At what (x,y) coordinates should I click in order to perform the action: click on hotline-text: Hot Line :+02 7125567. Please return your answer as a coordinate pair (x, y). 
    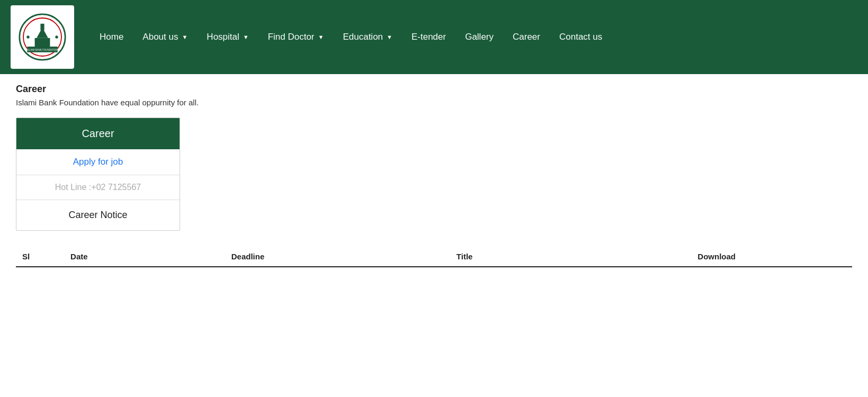
    Looking at the image, I should click on (98, 187).